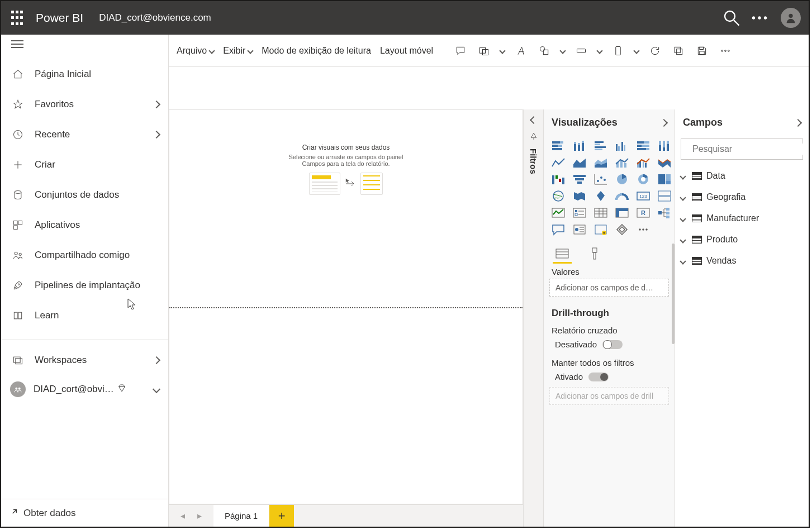  I want to click on viz-qa-icon, so click(558, 230).